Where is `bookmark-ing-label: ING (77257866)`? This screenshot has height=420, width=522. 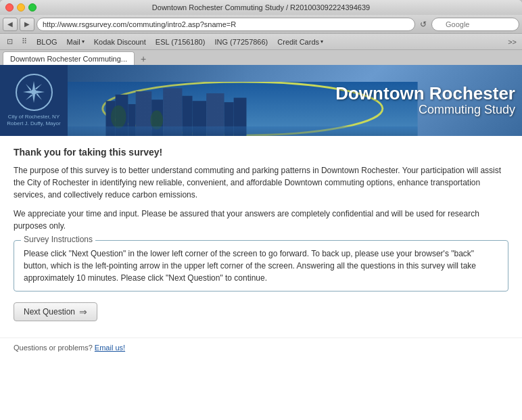 bookmark-ing-label: ING (77257866) is located at coordinates (241, 42).